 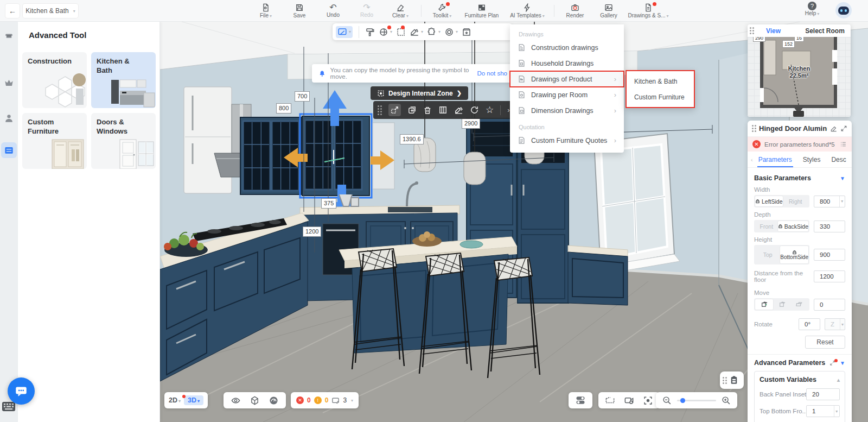 What do you see at coordinates (825, 342) in the screenshot?
I see `reset-button: Reset` at bounding box center [825, 342].